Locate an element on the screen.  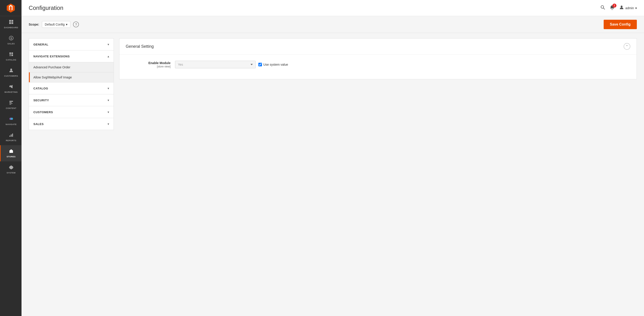
navigate-extensions-sub-items: Advanced Purchase Order Allow Svg/Webp/A… is located at coordinates (71, 72).